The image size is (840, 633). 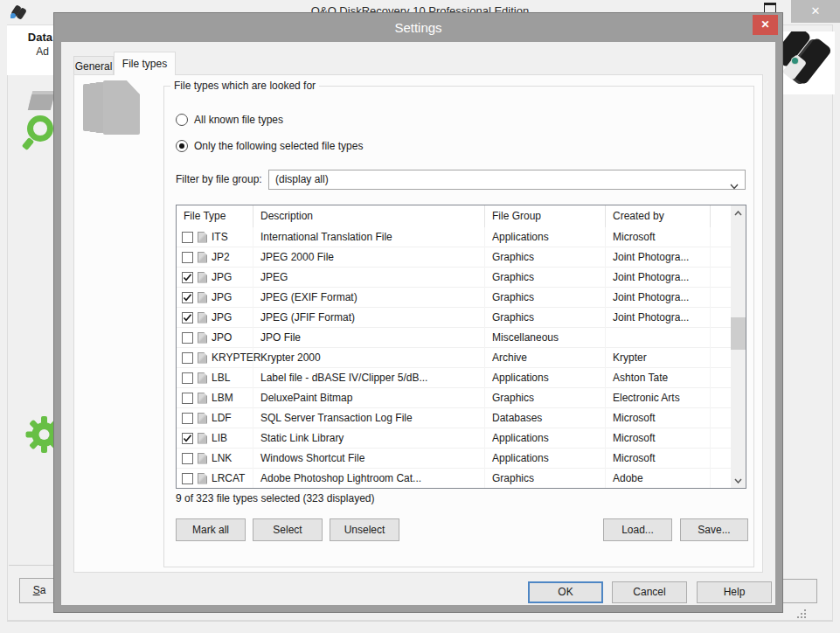 What do you see at coordinates (455, 418) in the screenshot?
I see `table-row: LDFSQL Server Transaction Log FileDataba…` at bounding box center [455, 418].